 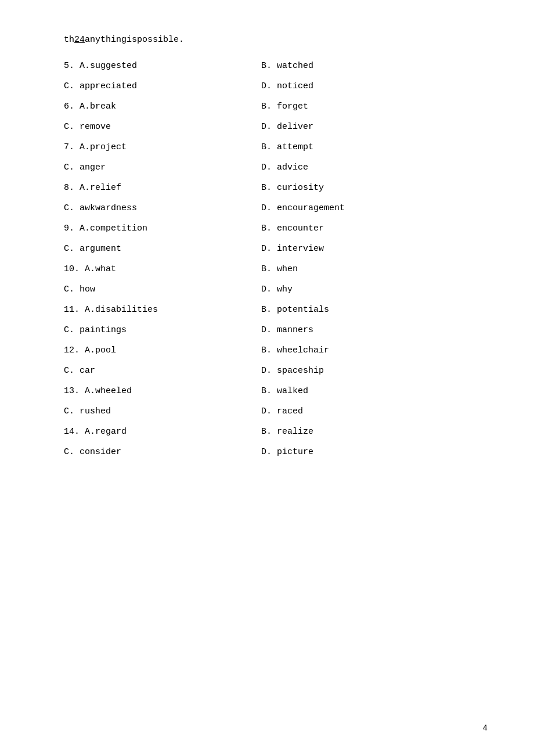 What do you see at coordinates (374, 330) in the screenshot?
I see `question-11-option-d: D. manners` at bounding box center [374, 330].